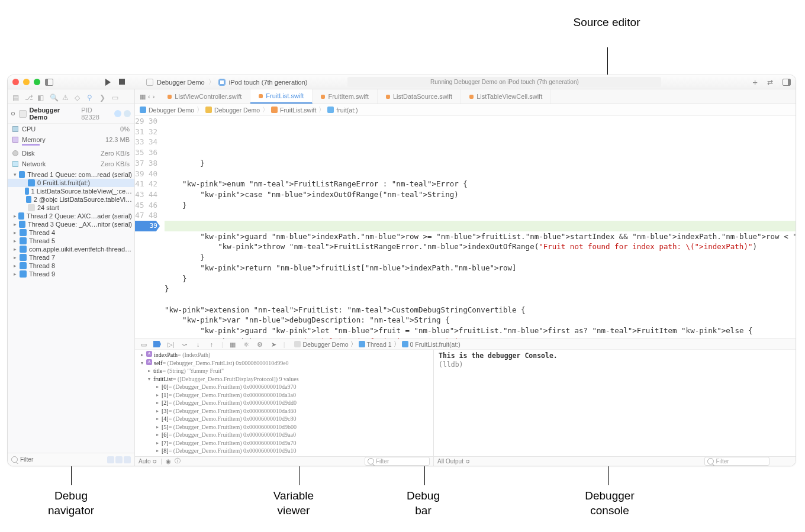  I want to click on step-out-button: ↑, so click(212, 344).